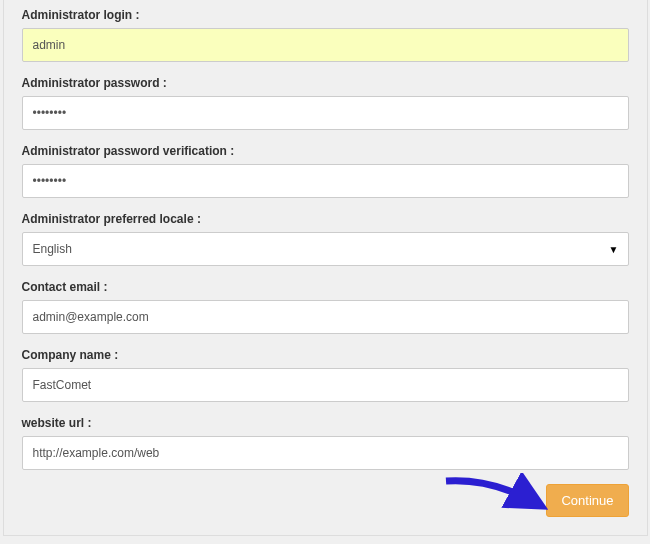  I want to click on form-actions: Continue, so click(326, 500).